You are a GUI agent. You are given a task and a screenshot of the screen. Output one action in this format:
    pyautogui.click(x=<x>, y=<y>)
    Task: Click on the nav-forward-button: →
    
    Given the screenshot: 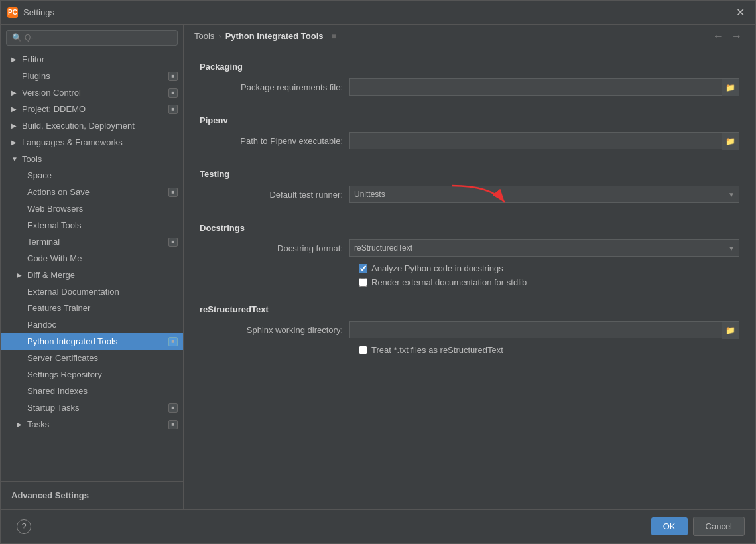 What is the action you would take?
    pyautogui.click(x=737, y=36)
    